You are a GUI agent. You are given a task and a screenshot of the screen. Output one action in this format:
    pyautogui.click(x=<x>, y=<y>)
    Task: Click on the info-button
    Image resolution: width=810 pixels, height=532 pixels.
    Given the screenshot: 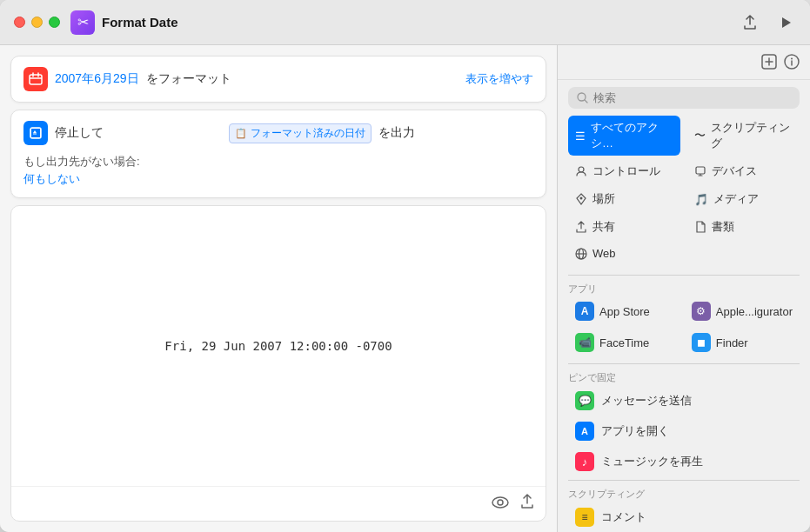 What is the action you would take?
    pyautogui.click(x=792, y=64)
    